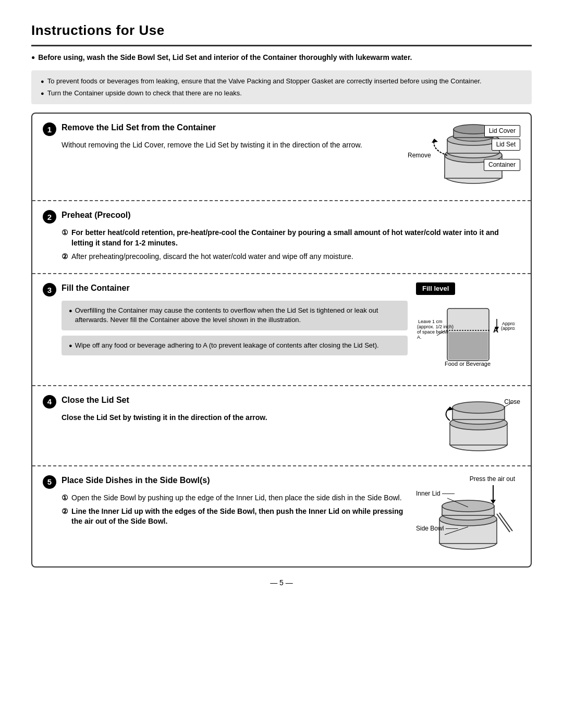 Image resolution: width=563 pixels, height=728 pixels. I want to click on step-3: 3 Fill the Container ● Overfilling the C…, so click(282, 330).